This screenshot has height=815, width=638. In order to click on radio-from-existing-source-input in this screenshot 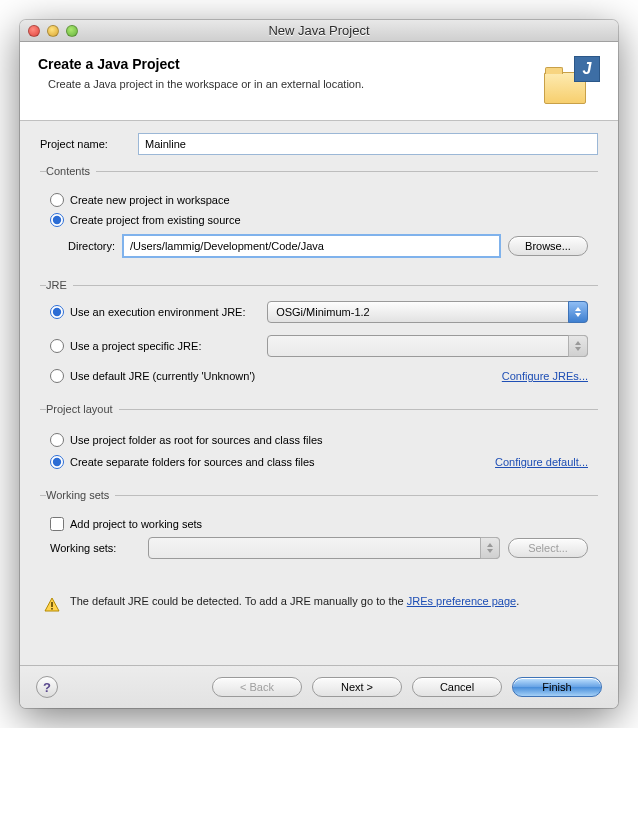, I will do `click(57, 220)`.